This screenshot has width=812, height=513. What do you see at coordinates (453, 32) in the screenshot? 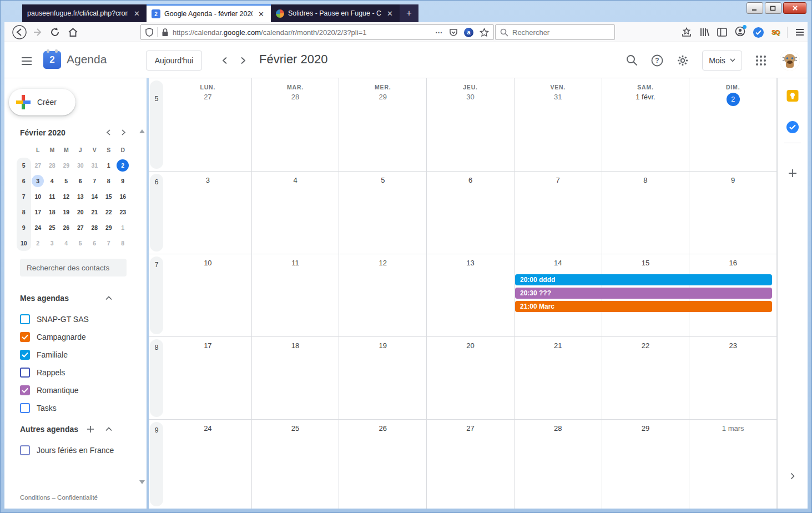
I see `pocket-icon` at bounding box center [453, 32].